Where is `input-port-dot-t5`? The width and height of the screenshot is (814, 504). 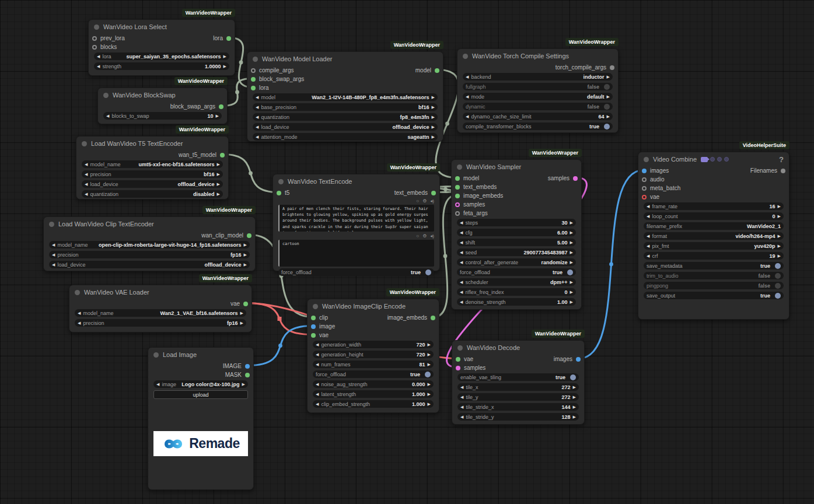
input-port-dot-t5 is located at coordinates (279, 193).